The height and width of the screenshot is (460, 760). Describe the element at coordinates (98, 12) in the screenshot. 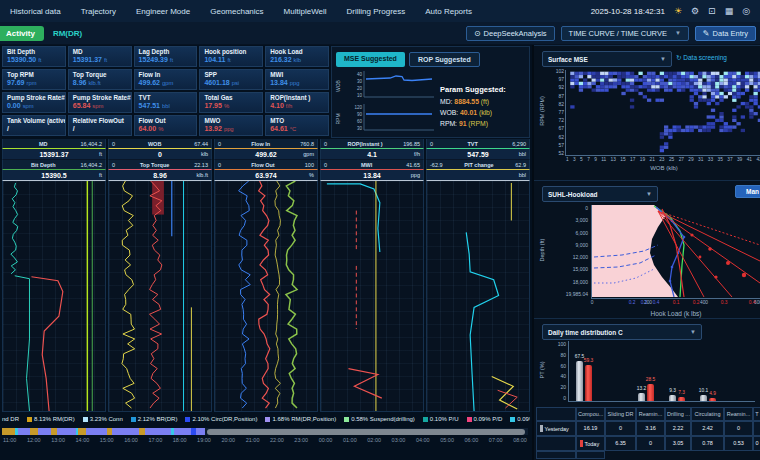

I see `nav-item-trajectory: Trajectory` at that location.